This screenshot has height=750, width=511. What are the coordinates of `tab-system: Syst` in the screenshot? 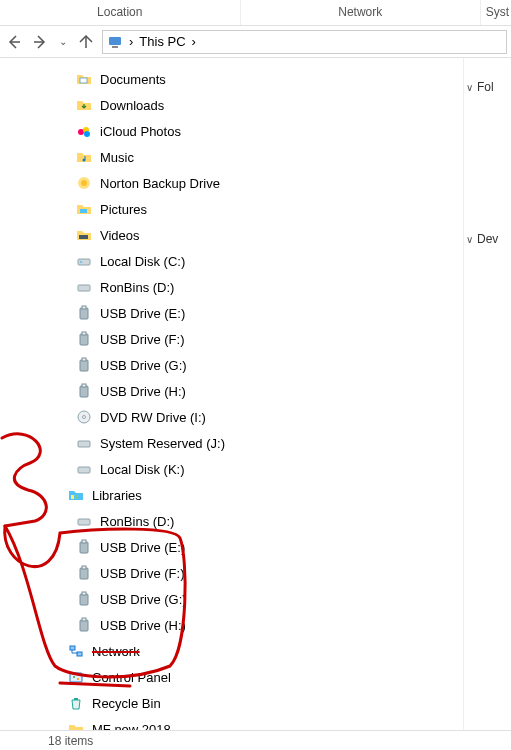 It's located at (496, 12).